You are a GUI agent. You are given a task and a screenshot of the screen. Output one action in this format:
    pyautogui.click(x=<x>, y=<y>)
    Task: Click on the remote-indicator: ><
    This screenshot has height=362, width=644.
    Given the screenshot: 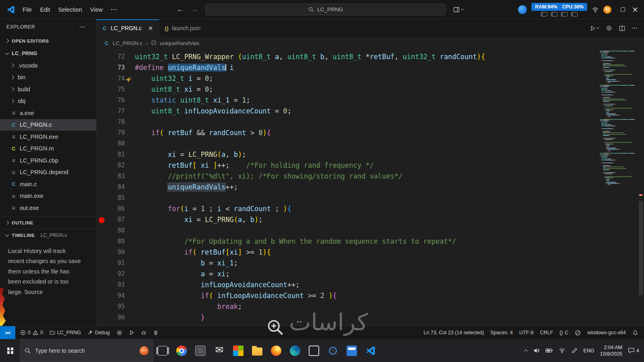 What is the action you would take?
    pyautogui.click(x=8, y=333)
    